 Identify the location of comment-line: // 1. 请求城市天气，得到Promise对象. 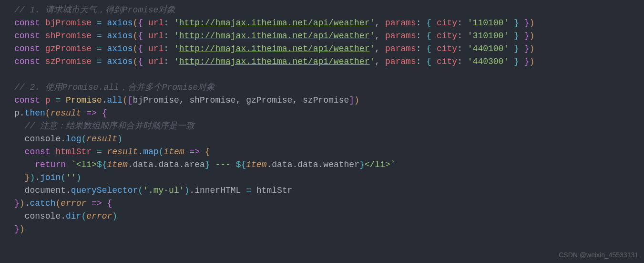
(95, 10).